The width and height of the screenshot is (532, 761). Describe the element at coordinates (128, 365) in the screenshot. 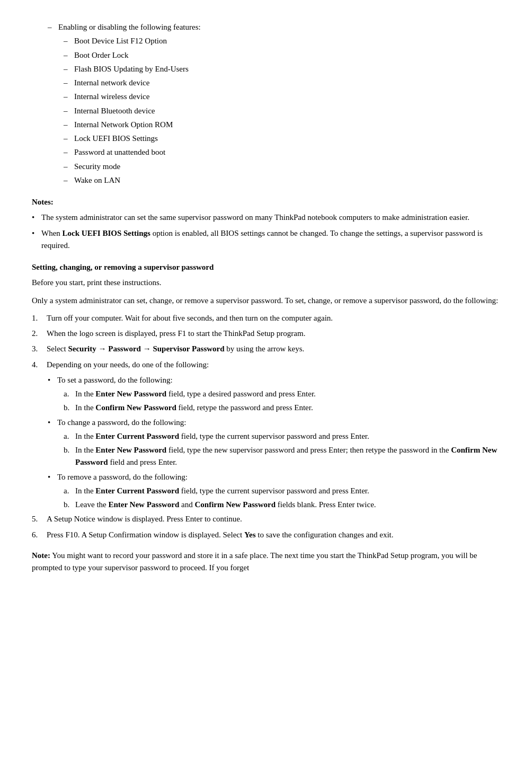

I see `step-text: Depending on your needs, do one of the f…` at that location.